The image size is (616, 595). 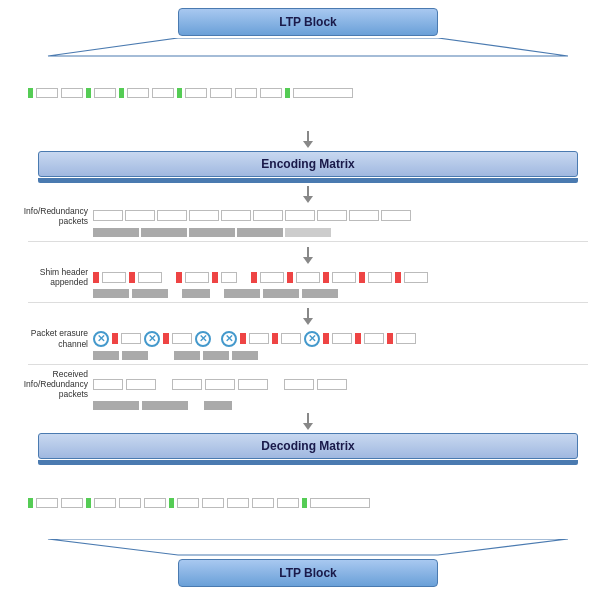 What do you see at coordinates (308, 449) in the screenshot?
I see `decoding-matrix-box: Decoding Matrix` at bounding box center [308, 449].